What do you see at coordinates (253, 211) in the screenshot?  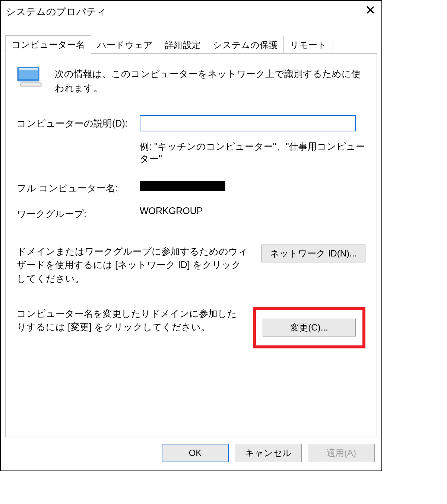 I see `workgroup-value: WORKGROUP` at bounding box center [253, 211].